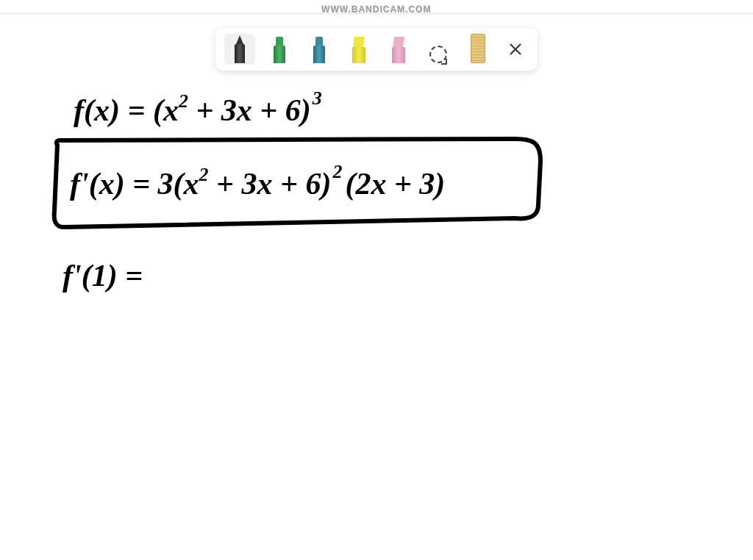  I want to click on marker-green-tool, so click(279, 49).